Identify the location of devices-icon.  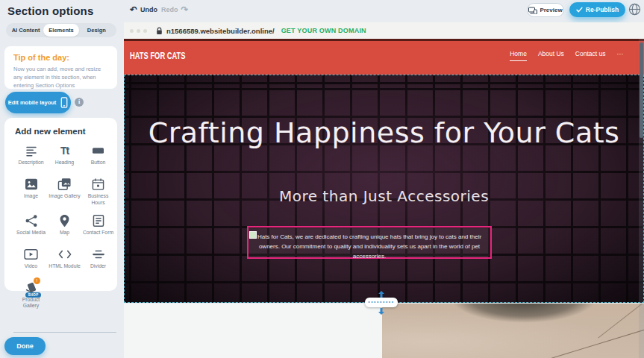
(533, 10).